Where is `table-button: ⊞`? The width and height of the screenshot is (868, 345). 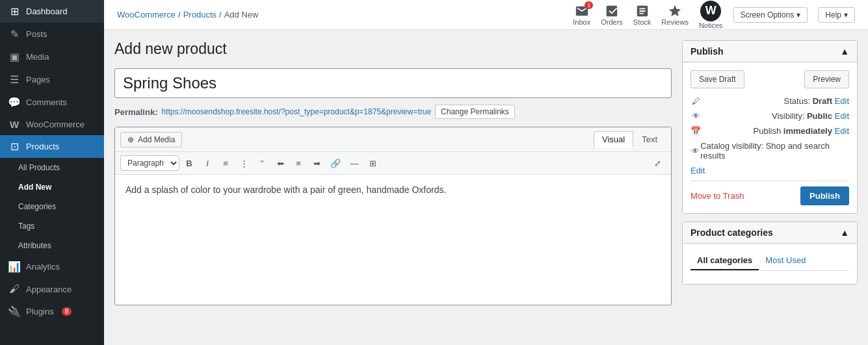
table-button: ⊞ is located at coordinates (373, 163).